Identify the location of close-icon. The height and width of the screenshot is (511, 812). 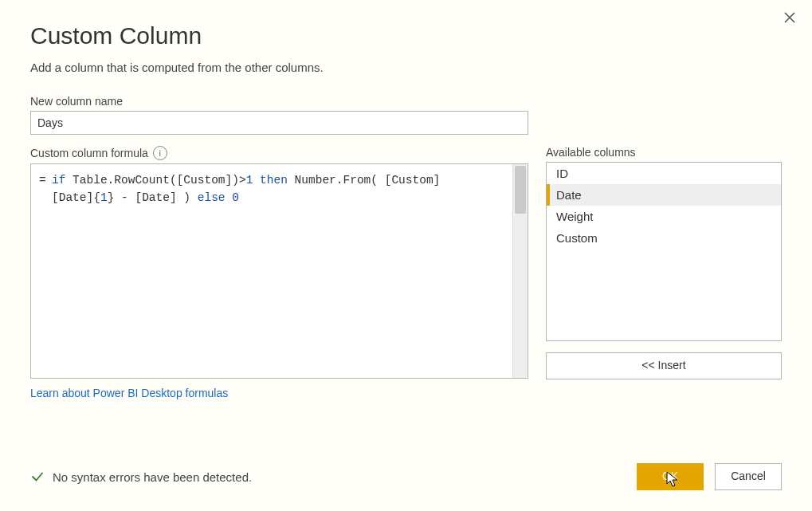
(790, 19).